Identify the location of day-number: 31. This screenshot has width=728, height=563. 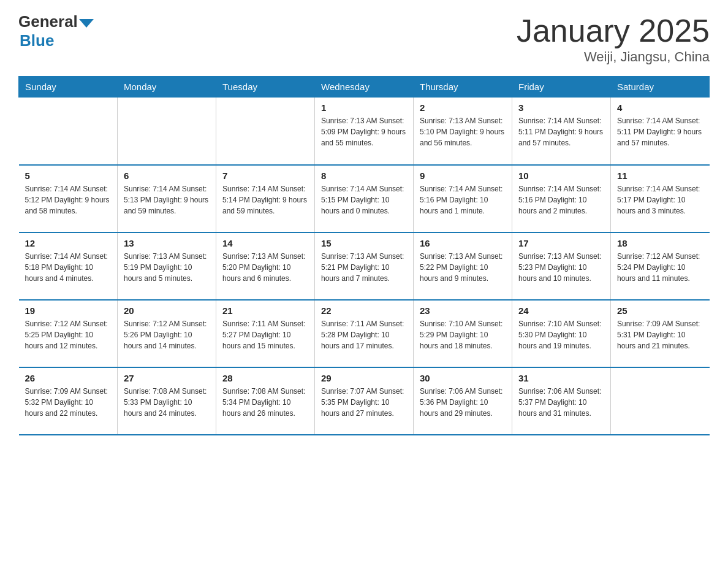
(561, 378).